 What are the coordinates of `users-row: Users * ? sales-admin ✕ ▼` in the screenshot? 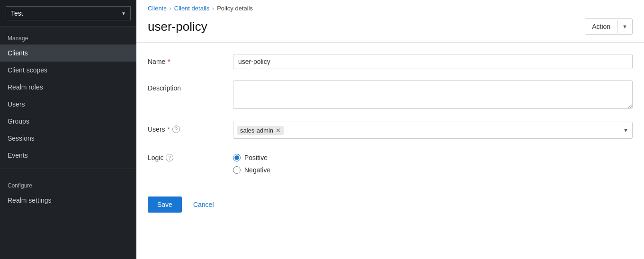 It's located at (390, 130).